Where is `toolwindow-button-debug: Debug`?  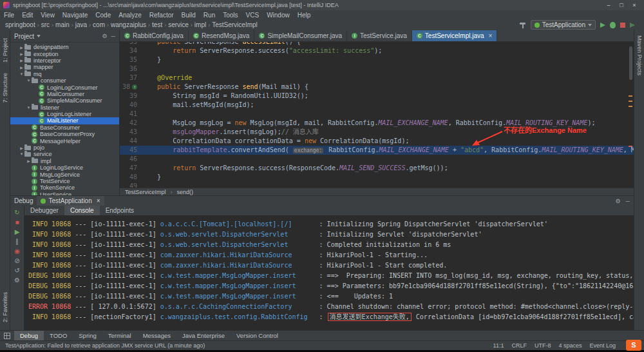 toolwindow-button-debug: Debug is located at coordinates (29, 336).